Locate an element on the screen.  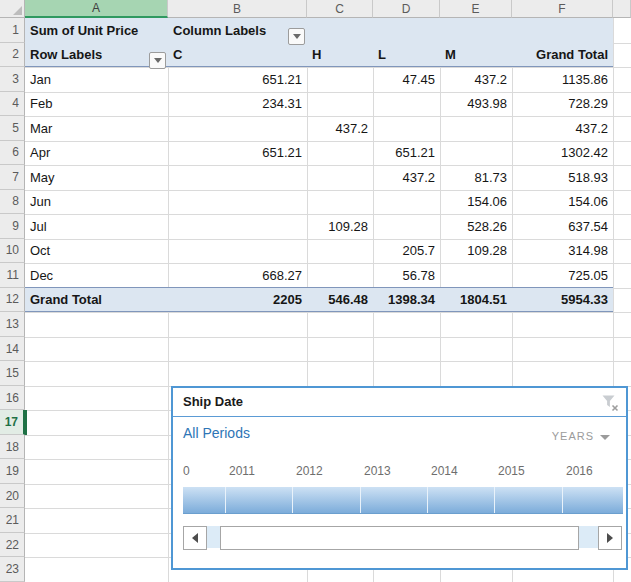
timeline-level-dropdown: YEARS is located at coordinates (573, 436).